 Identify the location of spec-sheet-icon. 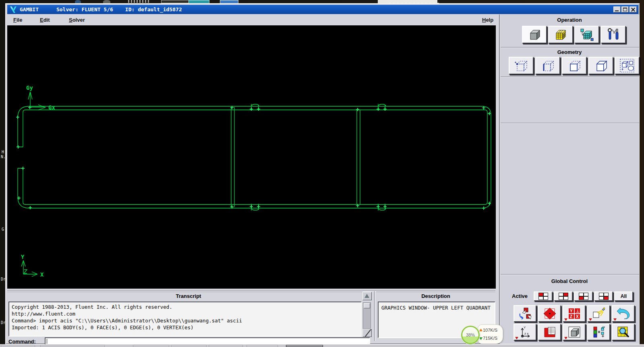
(550, 332).